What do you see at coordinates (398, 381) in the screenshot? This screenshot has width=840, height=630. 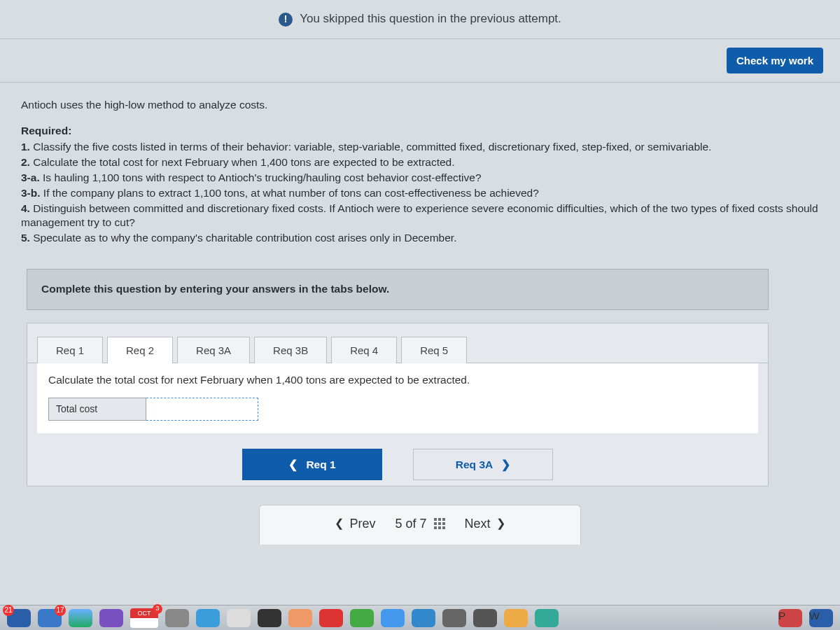 I see `tab-prompt: Calculate the total cost for next Februa…` at bounding box center [398, 381].